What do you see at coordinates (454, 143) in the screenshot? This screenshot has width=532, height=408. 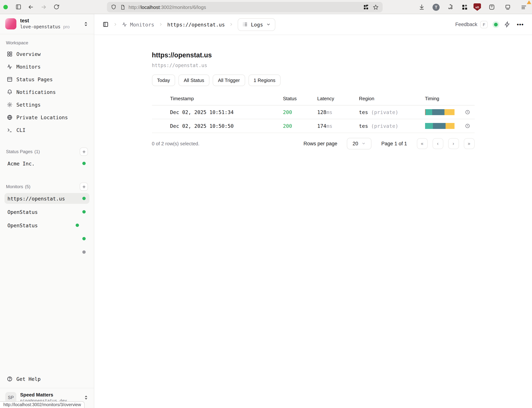 I see `next-page-button: ›` at bounding box center [454, 143].